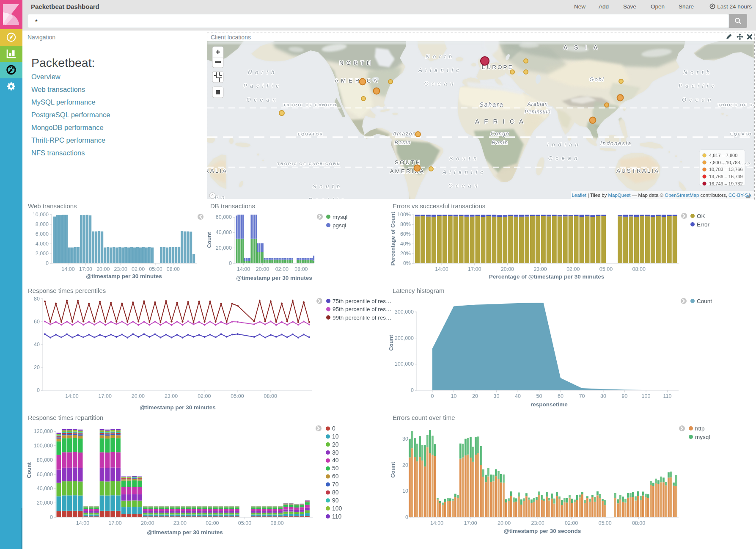 The width and height of the screenshot is (756, 549). Describe the element at coordinates (339, 225) in the screenshot. I see `svg-text: pgsql` at that location.